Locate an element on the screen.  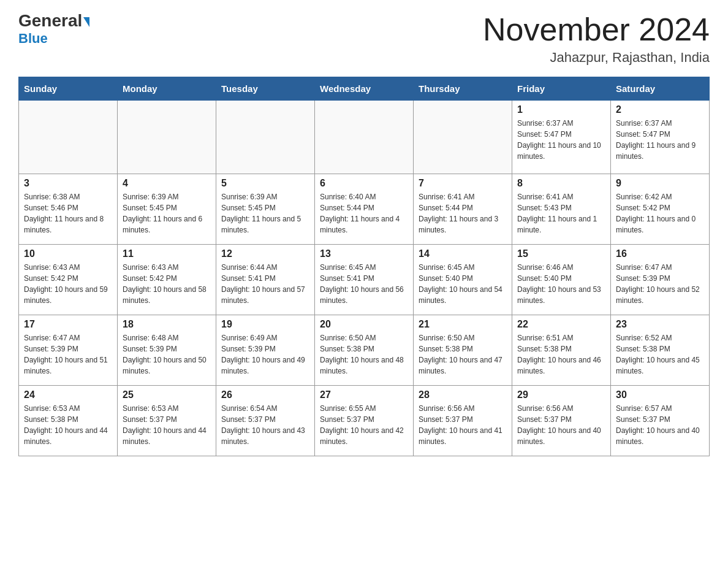
title-area: November 2024 Jahazpur, Rajasthan, India is located at coordinates (596, 39).